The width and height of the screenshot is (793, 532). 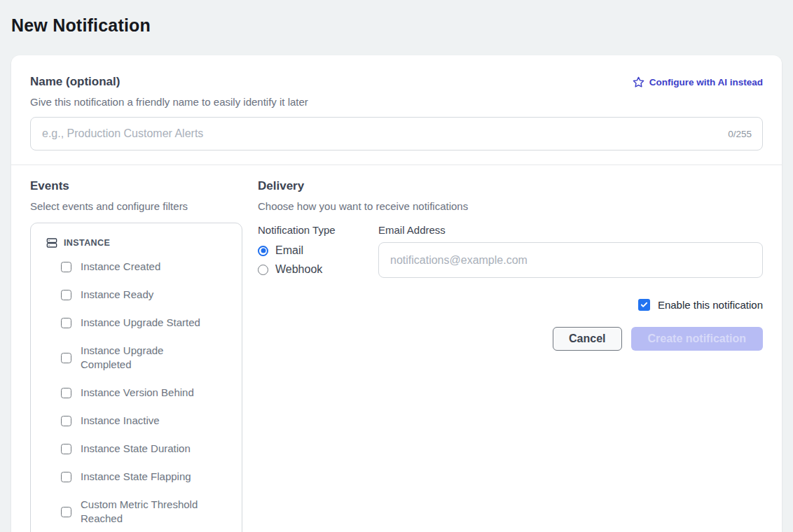 What do you see at coordinates (144, 512) in the screenshot?
I see `event-label: Custom Metric Threshold Reached` at bounding box center [144, 512].